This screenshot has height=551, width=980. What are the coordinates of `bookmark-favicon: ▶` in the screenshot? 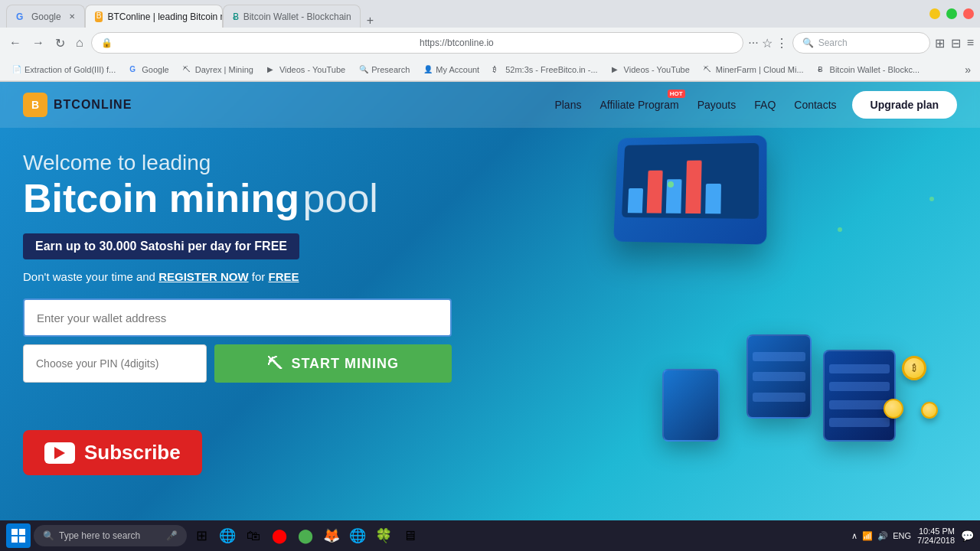 It's located at (272, 70).